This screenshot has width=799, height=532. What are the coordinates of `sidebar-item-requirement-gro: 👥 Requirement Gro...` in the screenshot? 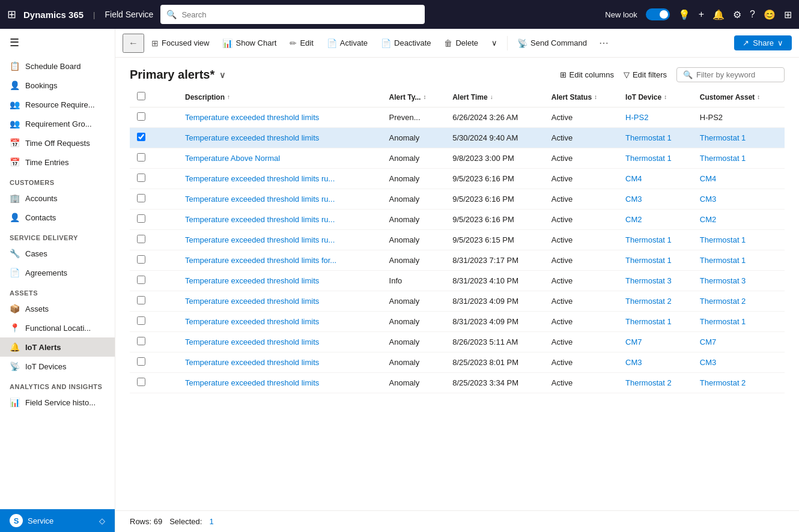 It's located at (58, 124).